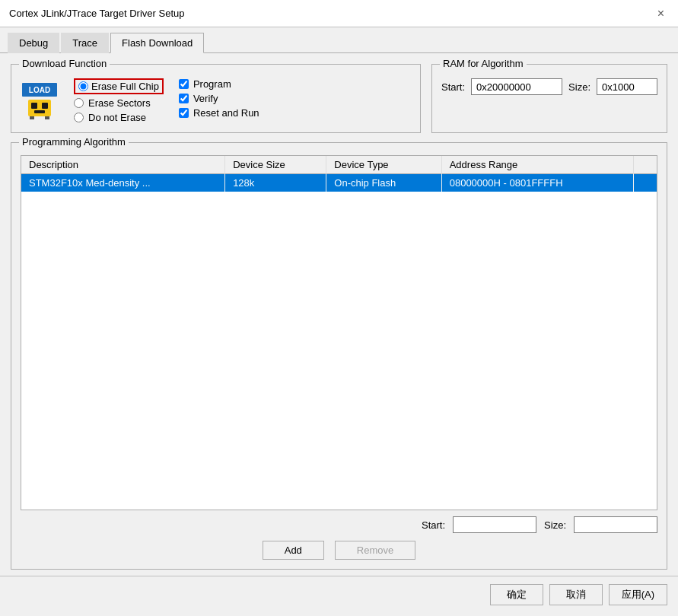  What do you see at coordinates (638, 595) in the screenshot?
I see `apply-button: 应用(A)` at bounding box center [638, 595].